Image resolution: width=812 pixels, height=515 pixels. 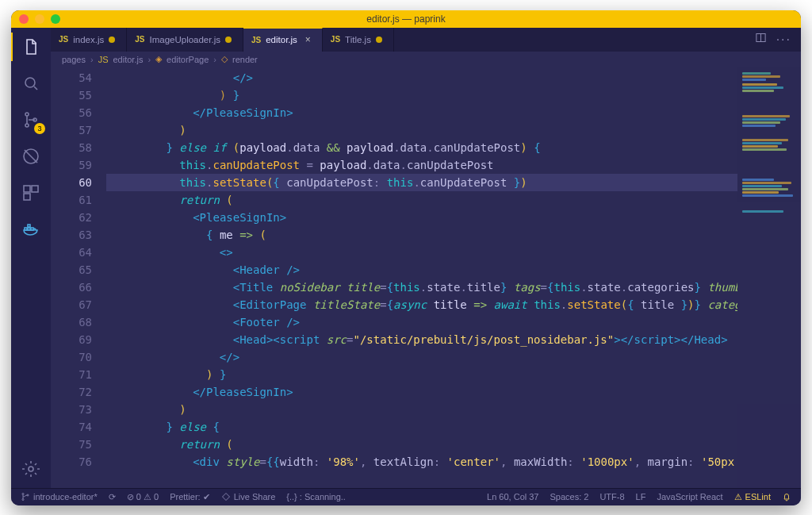 What do you see at coordinates (159, 59) in the screenshot?
I see `symbol-icon: ◈` at bounding box center [159, 59].